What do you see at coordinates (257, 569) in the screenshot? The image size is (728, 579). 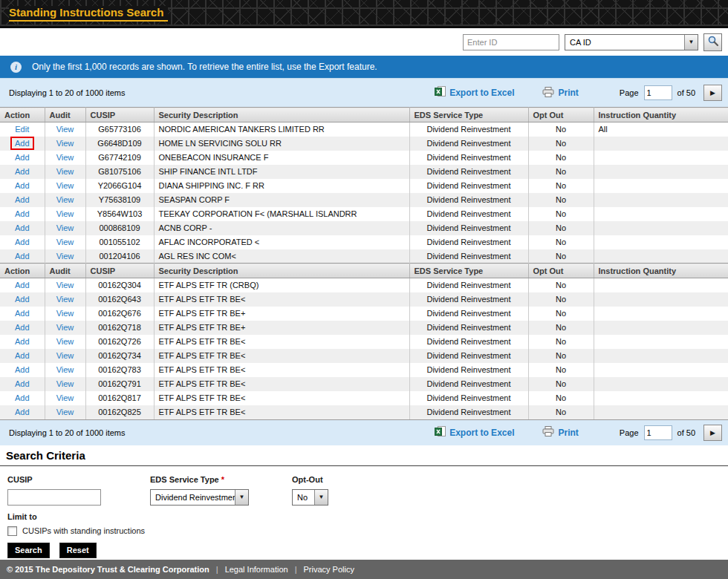 I see `legal-information-link: Legal Information` at bounding box center [257, 569].